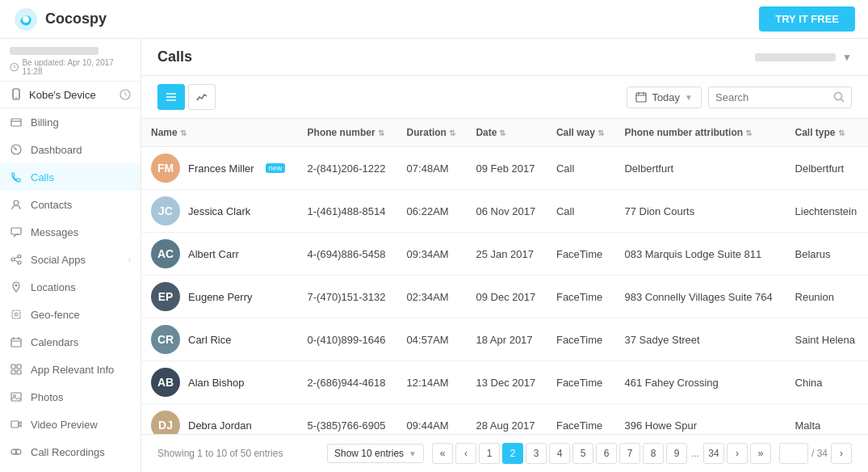 The image size is (868, 472). Describe the element at coordinates (780, 97) in the screenshot. I see `search-box` at that location.